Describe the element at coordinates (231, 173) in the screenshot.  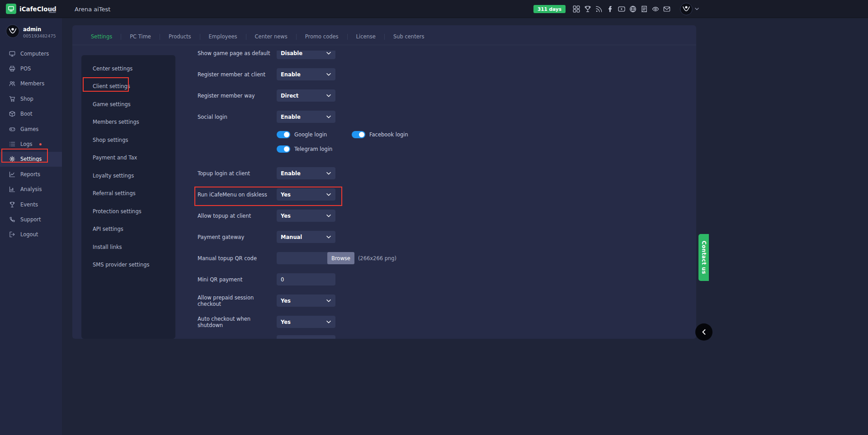
I see `field-label: Topup login at client` at that location.